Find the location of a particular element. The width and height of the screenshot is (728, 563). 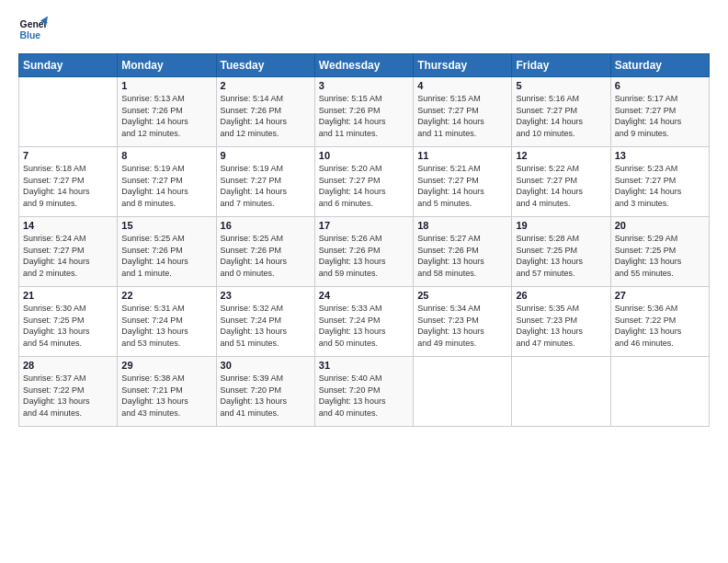

day-info: Sunrise: 5:22 AM Sunset: 7:27 PM Dayligh… is located at coordinates (561, 186).